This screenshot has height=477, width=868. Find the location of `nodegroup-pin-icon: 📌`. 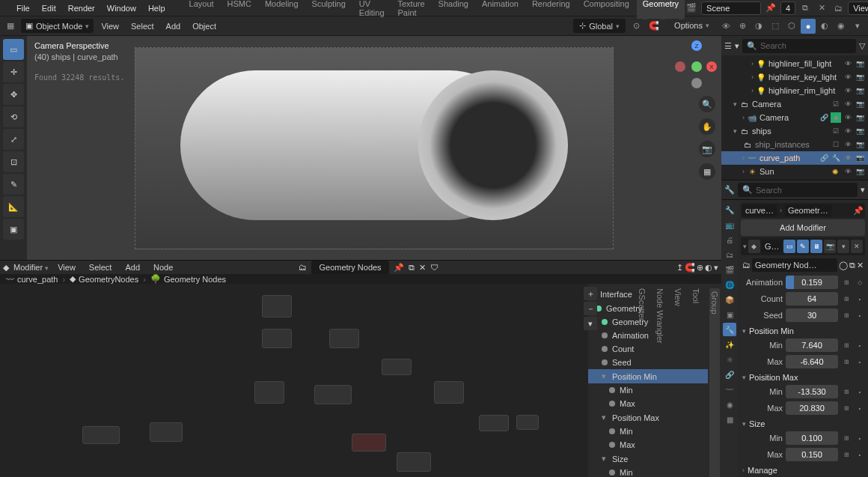

nodegroup-pin-icon: 📌 is located at coordinates (399, 268).